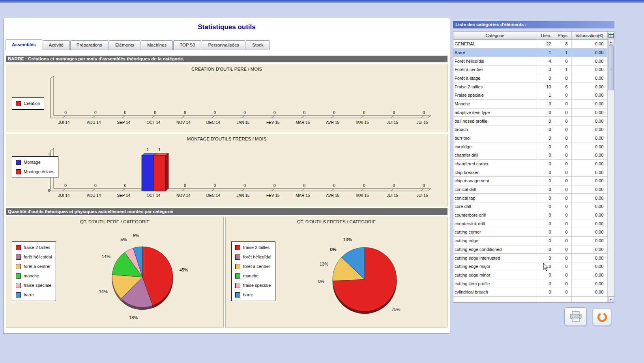 This screenshot has height=363, width=644. Describe the element at coordinates (530, 249) in the screenshot. I see `category-row: cutting edge conditioned000.00` at that location.